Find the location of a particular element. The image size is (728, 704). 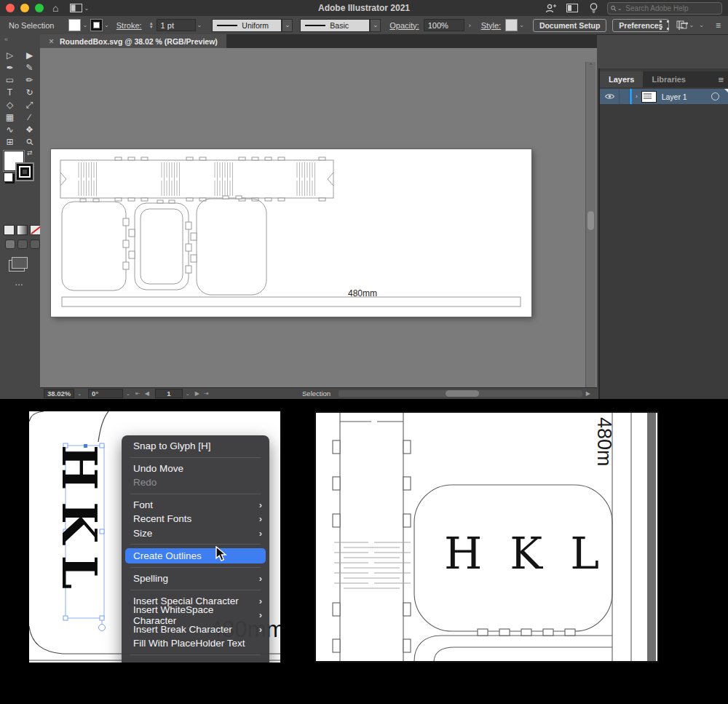

menu-item-undo-move: Undo Move is located at coordinates (195, 469).